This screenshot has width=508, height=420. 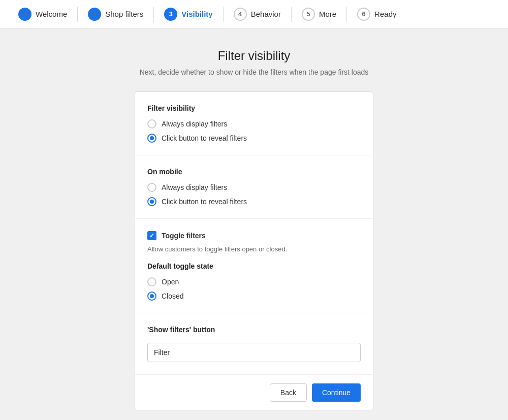 What do you see at coordinates (254, 392) in the screenshot?
I see `card-footer: Back Continue` at bounding box center [254, 392].